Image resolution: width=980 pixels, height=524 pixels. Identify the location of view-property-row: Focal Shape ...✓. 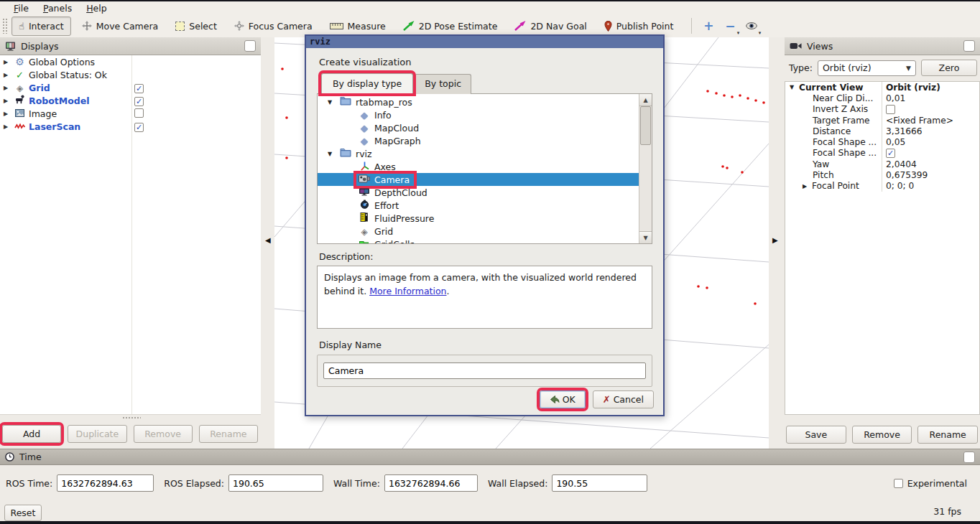
(882, 154).